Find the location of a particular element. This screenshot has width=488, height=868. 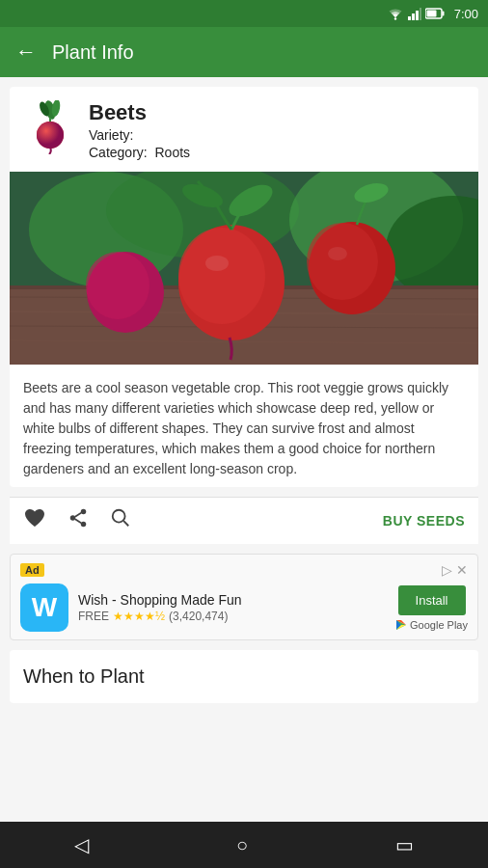

status-bar: 7:00 is located at coordinates (244, 14).